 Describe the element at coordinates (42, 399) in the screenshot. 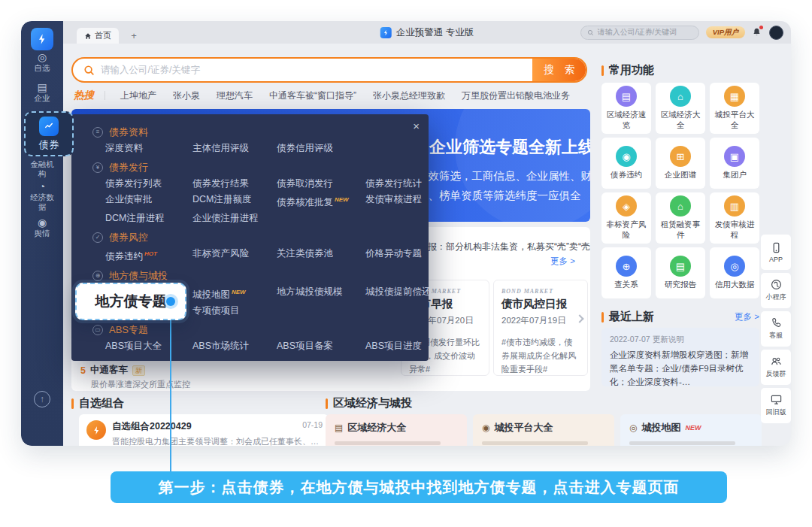

I see `upload-icon: ↑` at that location.